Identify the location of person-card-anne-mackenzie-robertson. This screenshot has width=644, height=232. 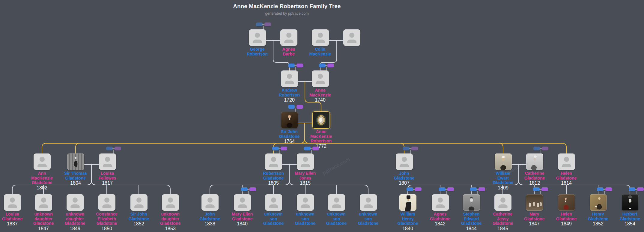
(321, 120).